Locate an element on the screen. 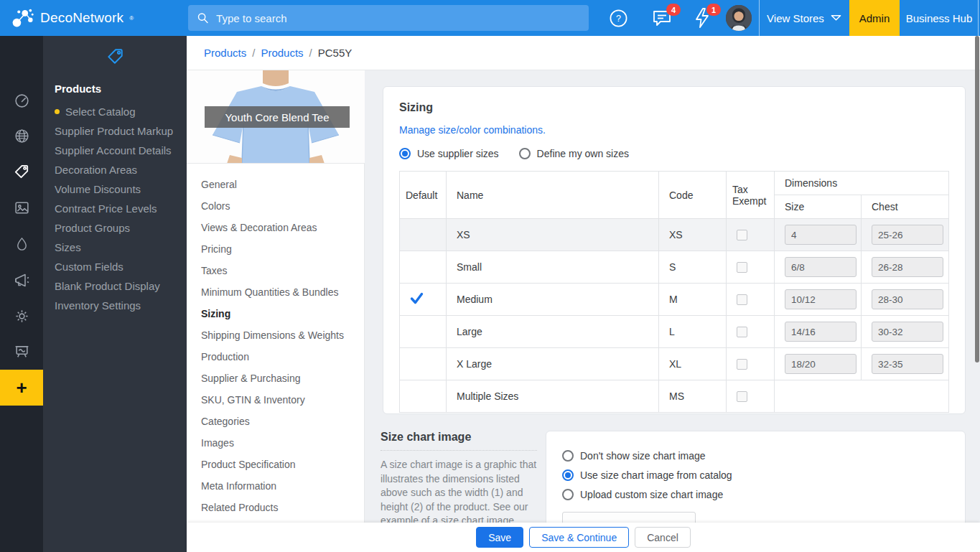  product-nav-item: Taxes is located at coordinates (276, 271).